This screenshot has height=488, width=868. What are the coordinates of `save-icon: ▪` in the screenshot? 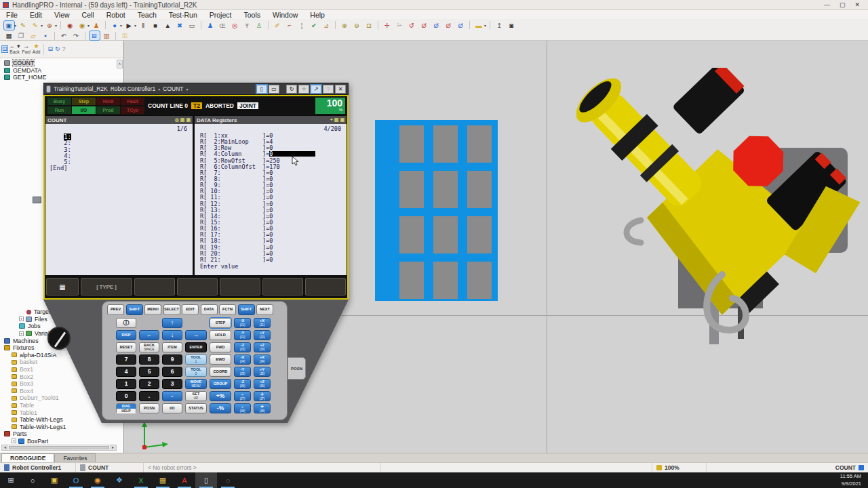 It's located at (46, 35).